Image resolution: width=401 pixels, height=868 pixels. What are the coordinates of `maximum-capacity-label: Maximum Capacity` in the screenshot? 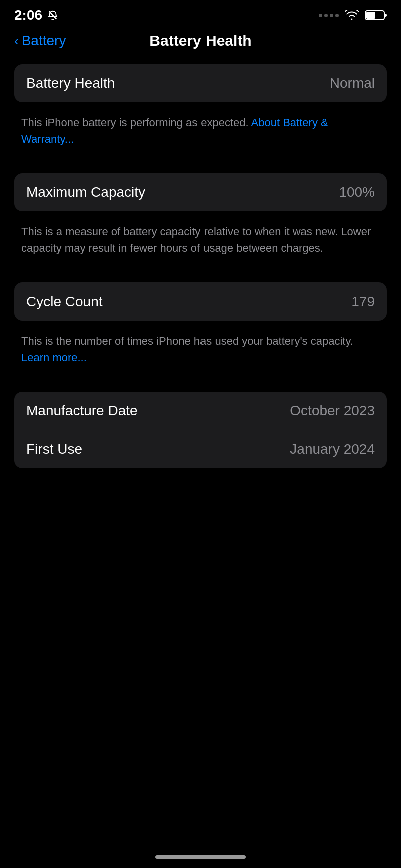 It's located at (86, 192).